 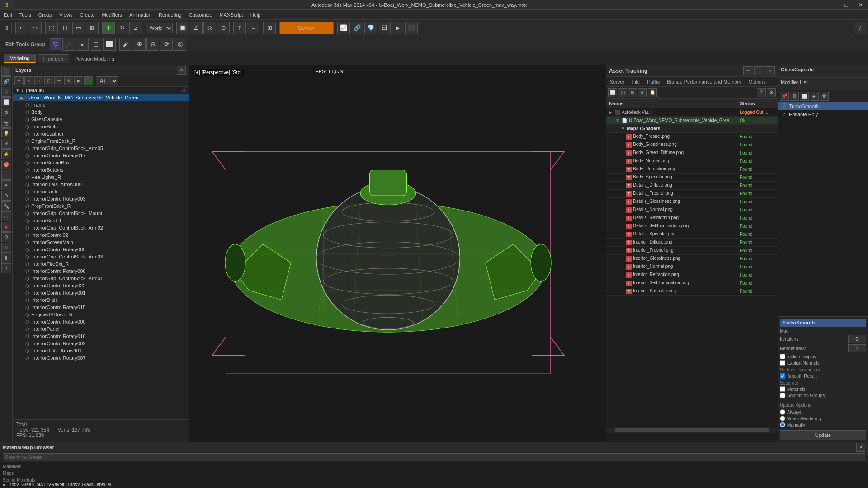 What do you see at coordinates (240, 28) in the screenshot?
I see `mirror-button: ⫙` at bounding box center [240, 28].